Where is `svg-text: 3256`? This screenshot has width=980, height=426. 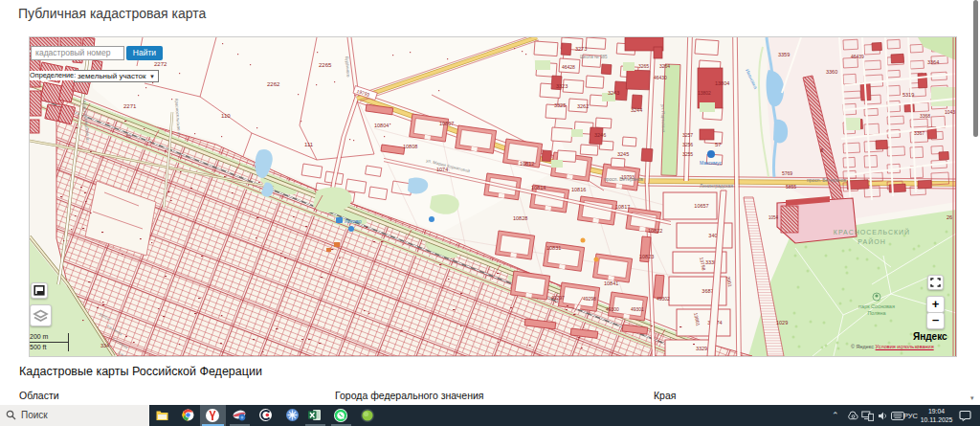
svg-text: 3256 is located at coordinates (687, 145).